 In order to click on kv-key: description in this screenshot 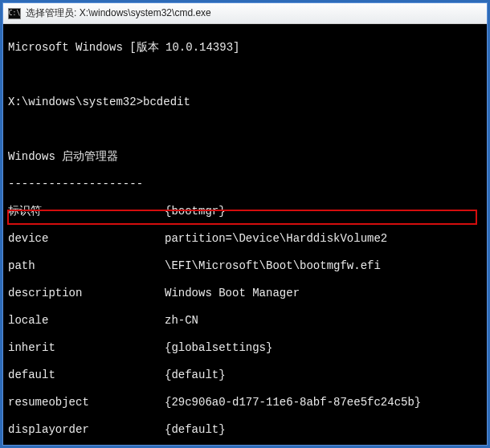, I will do `click(87, 294)`.